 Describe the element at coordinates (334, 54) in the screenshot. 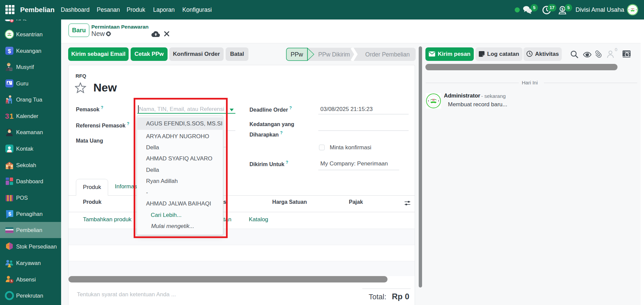

I see `svg-text: PPw Dikirim` at that location.